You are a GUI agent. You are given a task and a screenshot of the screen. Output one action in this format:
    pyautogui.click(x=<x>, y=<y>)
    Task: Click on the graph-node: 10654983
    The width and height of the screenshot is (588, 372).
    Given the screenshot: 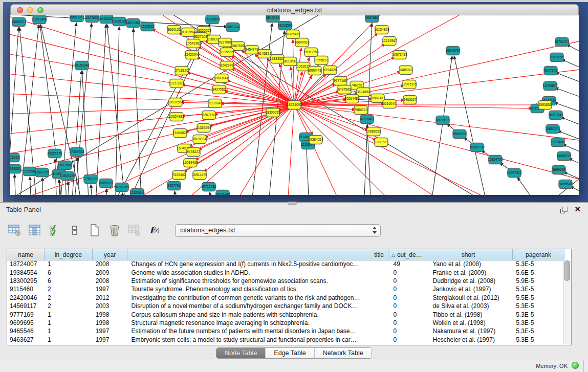 What is the action you would take?
    pyautogui.click(x=177, y=117)
    